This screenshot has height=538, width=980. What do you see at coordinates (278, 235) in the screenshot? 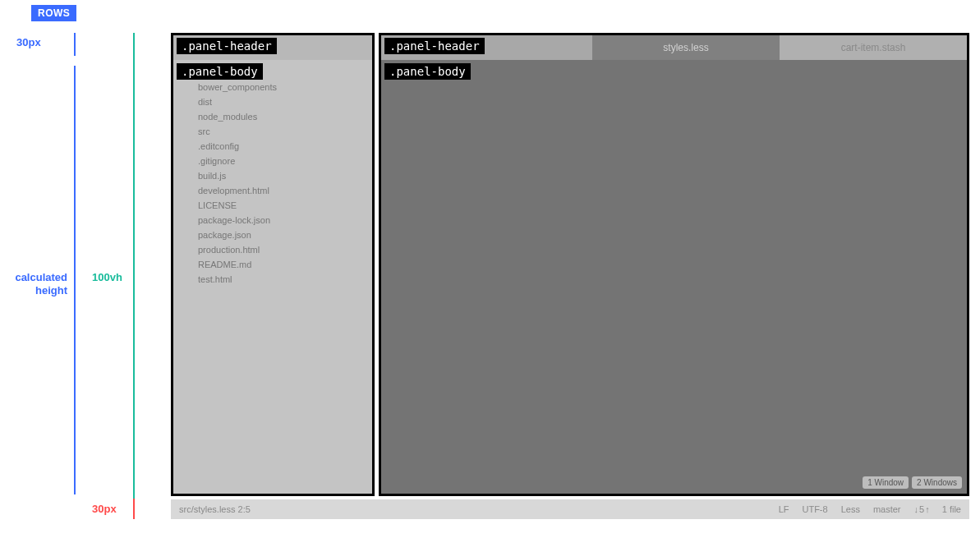
I see `tree-item: package.json` at bounding box center [278, 235].